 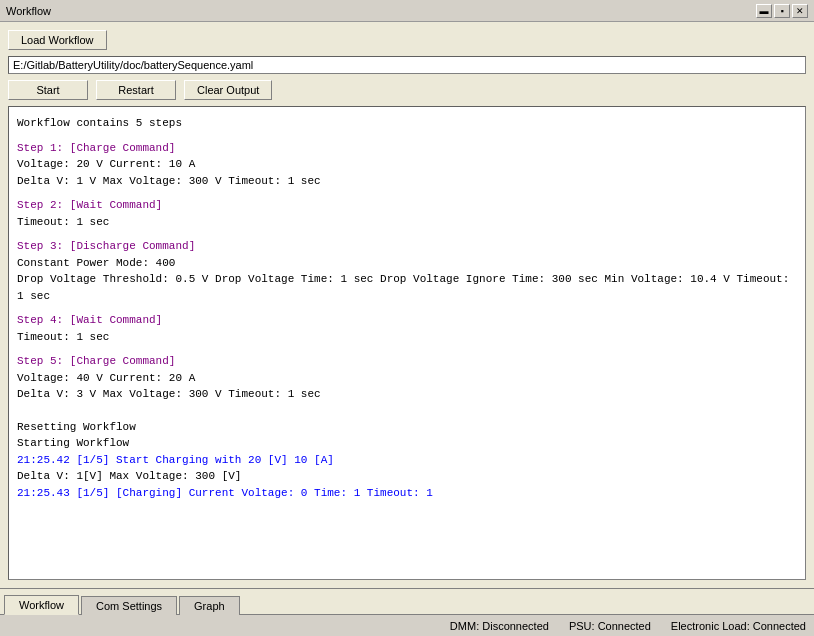 I want to click on output-line: Delta V: 1 V Max Voltage: 300 V Timeout:…, so click(x=407, y=182).